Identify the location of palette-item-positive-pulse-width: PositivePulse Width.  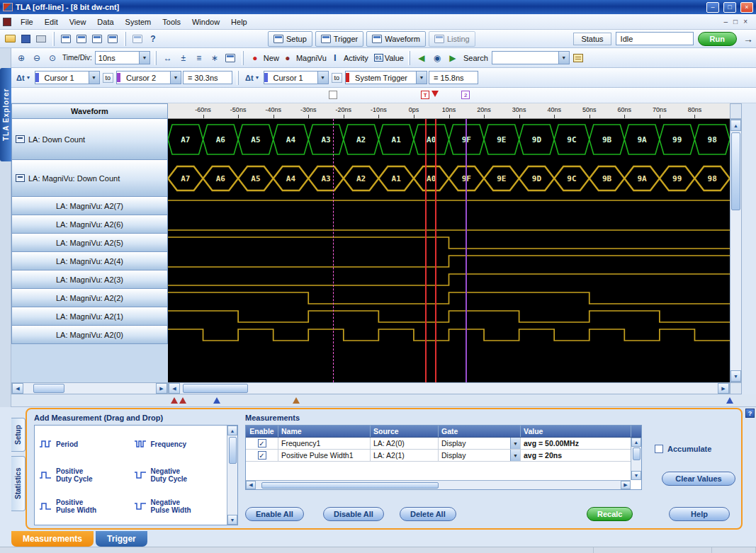
(84, 506).